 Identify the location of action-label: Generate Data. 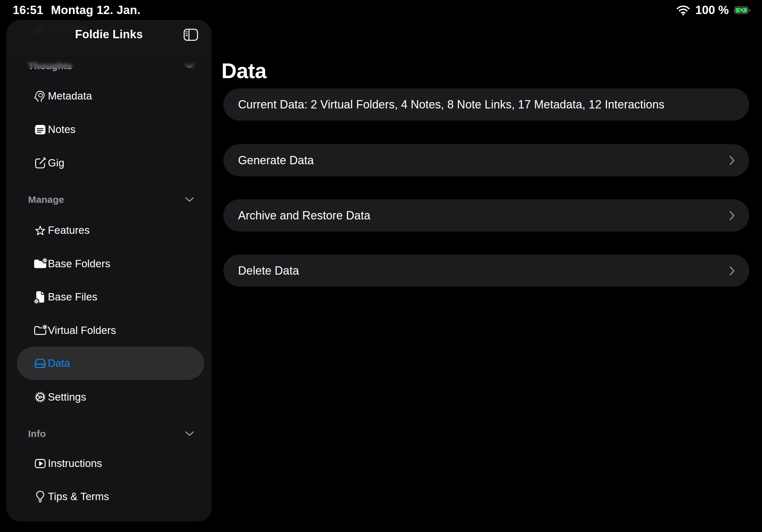
(276, 161).